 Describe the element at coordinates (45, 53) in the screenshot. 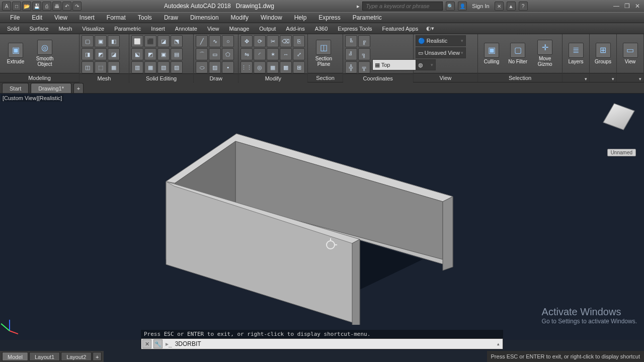

I see `smooth-object-button: ◎ Smooth Object` at that location.